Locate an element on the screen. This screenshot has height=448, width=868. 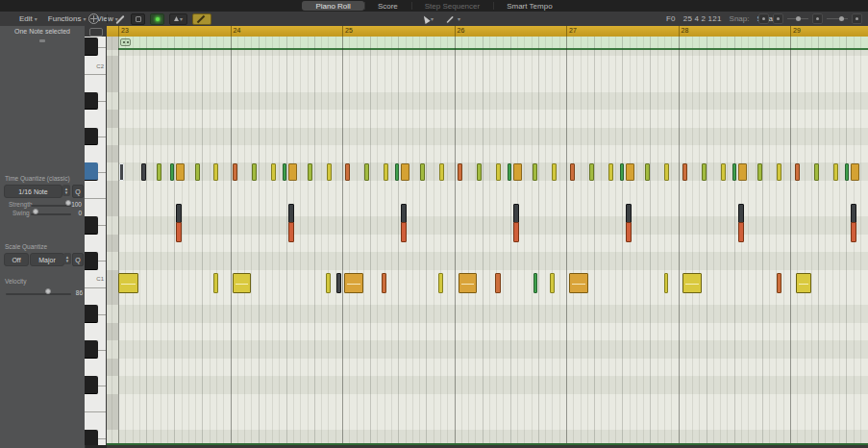
midi-out-button is located at coordinates (138, 19).